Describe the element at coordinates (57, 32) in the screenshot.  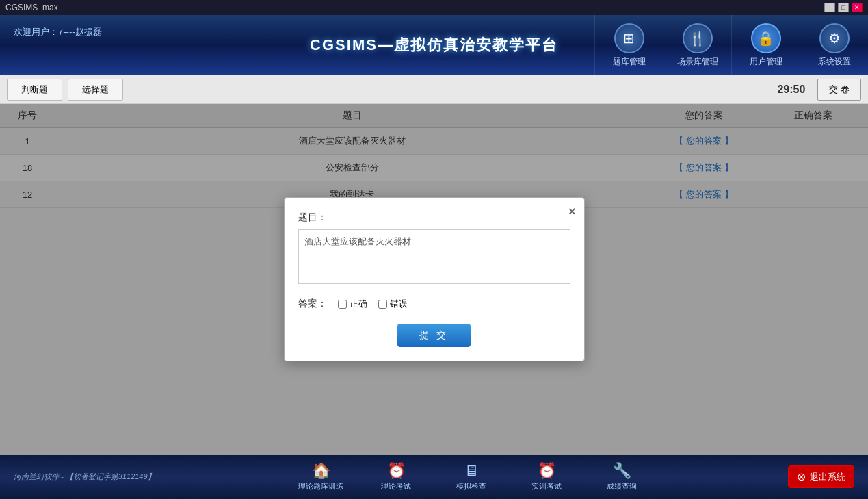
I see `welcome-text: 欢迎用户：7----赵振磊` at that location.